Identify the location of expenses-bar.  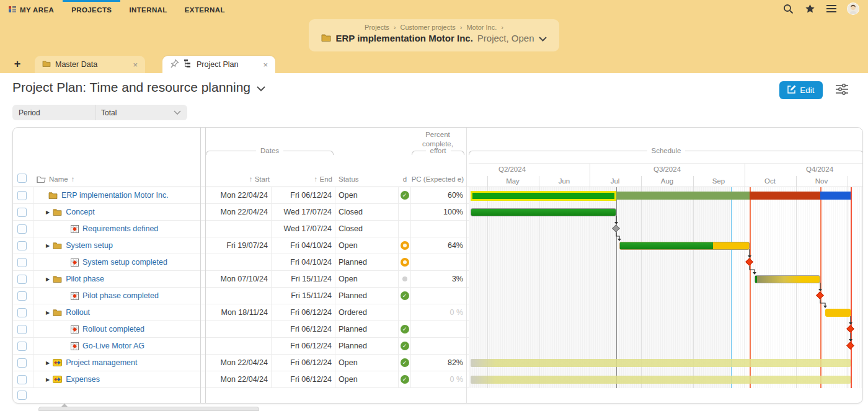
(661, 379).